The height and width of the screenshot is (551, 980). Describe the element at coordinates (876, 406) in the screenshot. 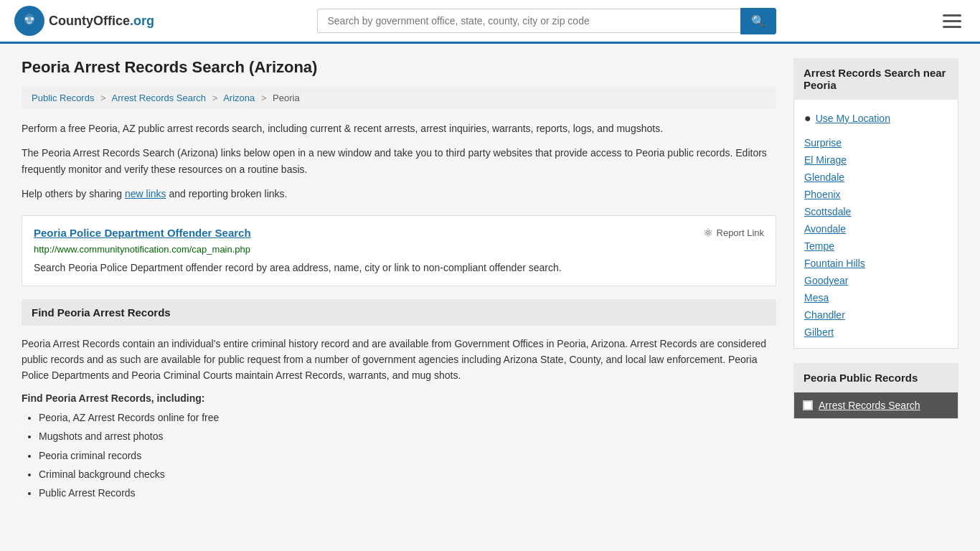

I see `pub-rec-box: Arrest Records Search` at that location.